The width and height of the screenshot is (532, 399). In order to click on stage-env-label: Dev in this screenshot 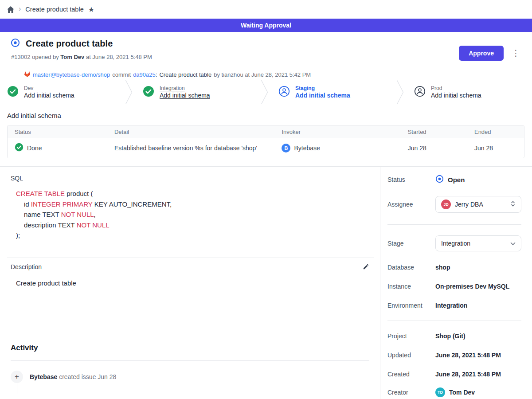, I will do `click(49, 88)`.